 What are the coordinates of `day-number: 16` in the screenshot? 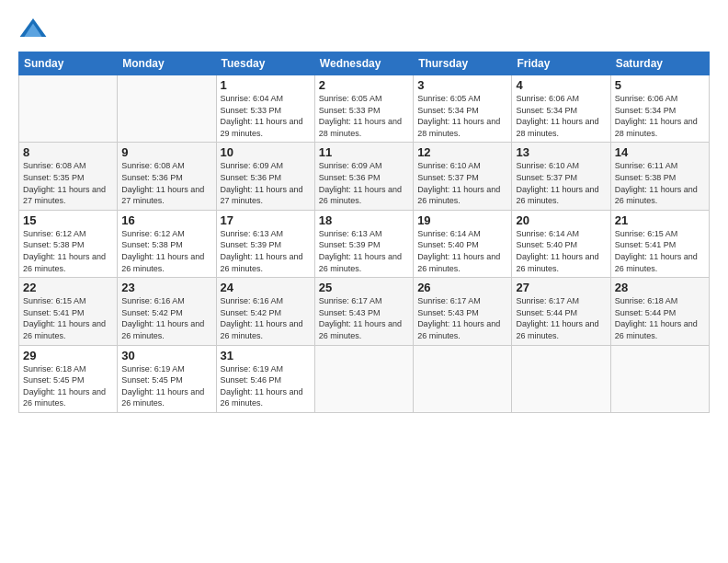 It's located at (166, 221).